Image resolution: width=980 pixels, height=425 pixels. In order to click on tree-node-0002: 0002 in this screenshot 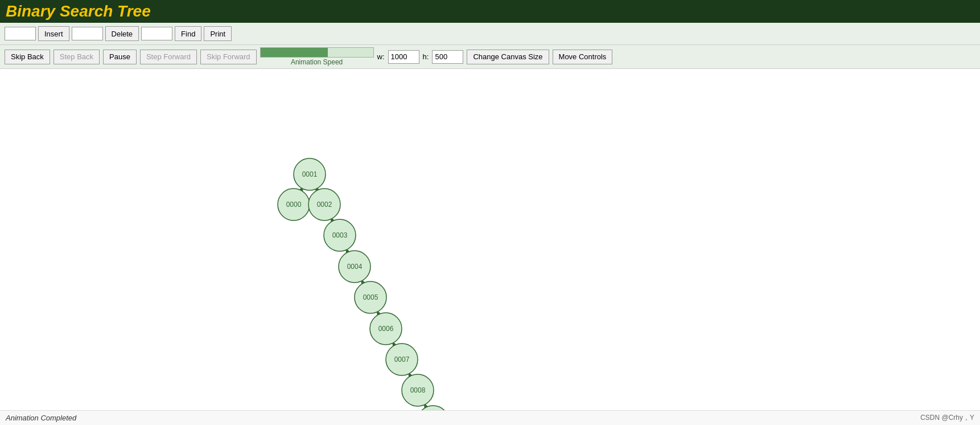, I will do `click(324, 205)`.